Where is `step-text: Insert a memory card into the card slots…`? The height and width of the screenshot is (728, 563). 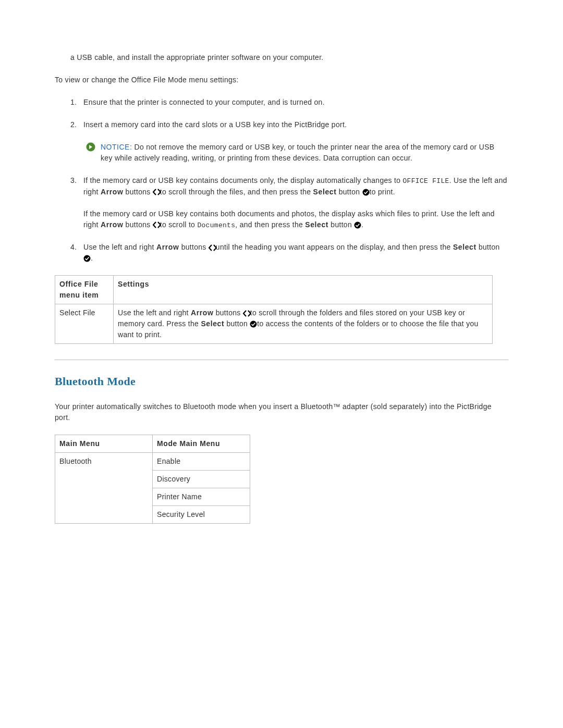
step-text: Insert a memory card into the card slots… is located at coordinates (296, 125).